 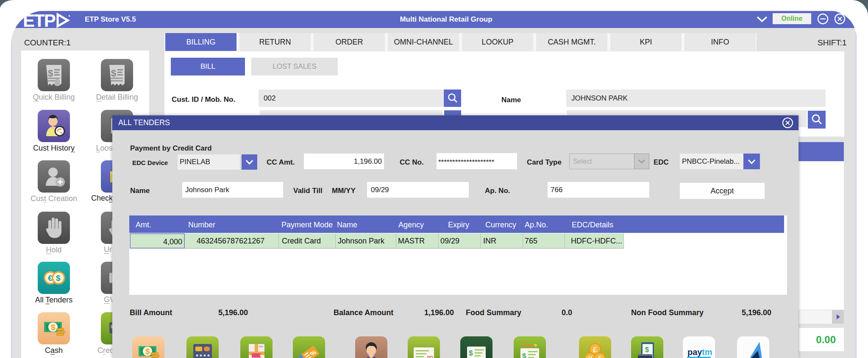 What do you see at coordinates (695, 352) in the screenshot?
I see `svg-text: pay` at bounding box center [695, 352].